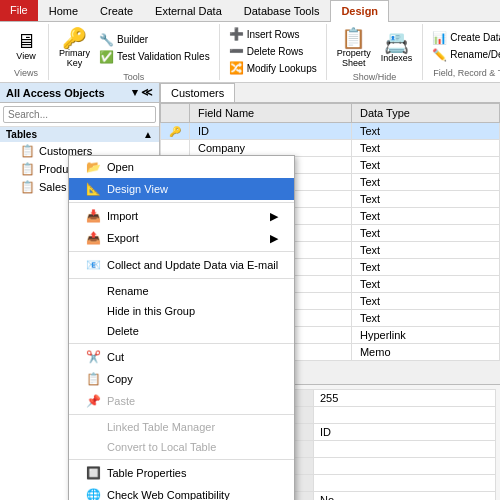  I want to click on table-row: Company Text, so click(330, 148).